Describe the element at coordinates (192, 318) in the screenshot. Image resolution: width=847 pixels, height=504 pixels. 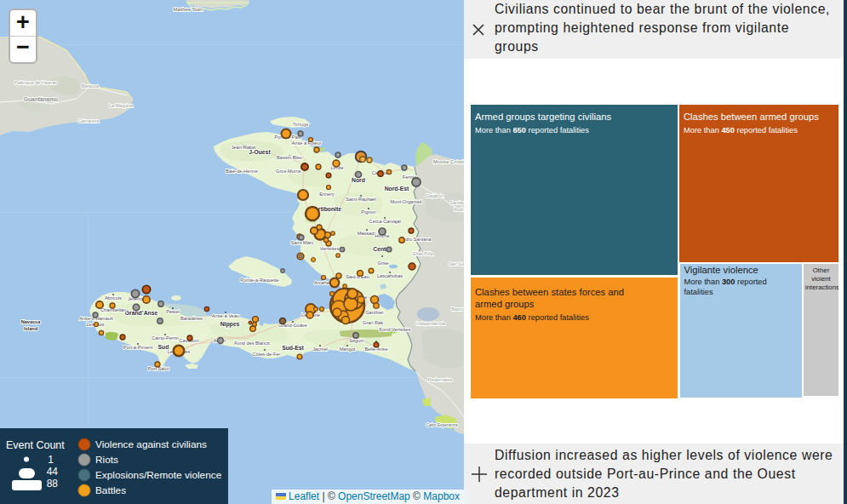
I see `svg-text: Baradères` at that location.